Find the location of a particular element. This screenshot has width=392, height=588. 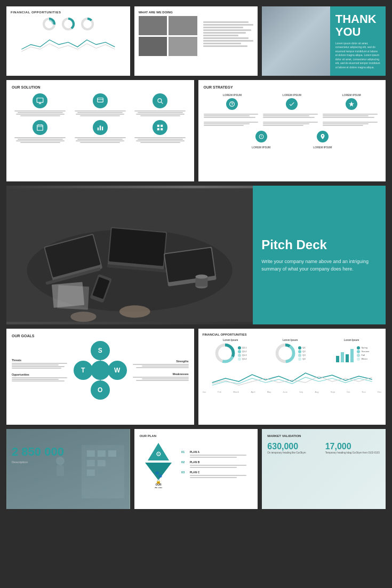

slide-financial-top: FINANCIAL OPPORTUNITIES is located at coordinates (68, 41).